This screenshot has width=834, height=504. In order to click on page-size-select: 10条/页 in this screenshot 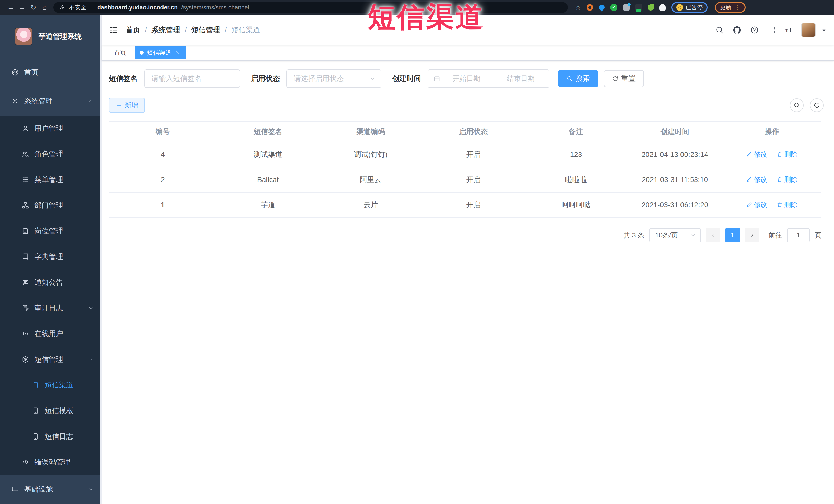, I will do `click(675, 235)`.